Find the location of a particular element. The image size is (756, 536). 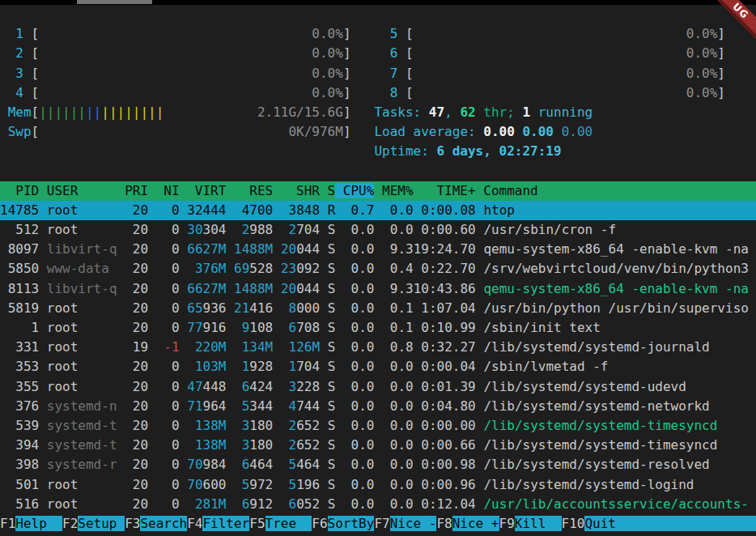

process-row-355: 355 root 20 0 47448 6424 3228 S 0.0 0.0 … is located at coordinates (378, 387).